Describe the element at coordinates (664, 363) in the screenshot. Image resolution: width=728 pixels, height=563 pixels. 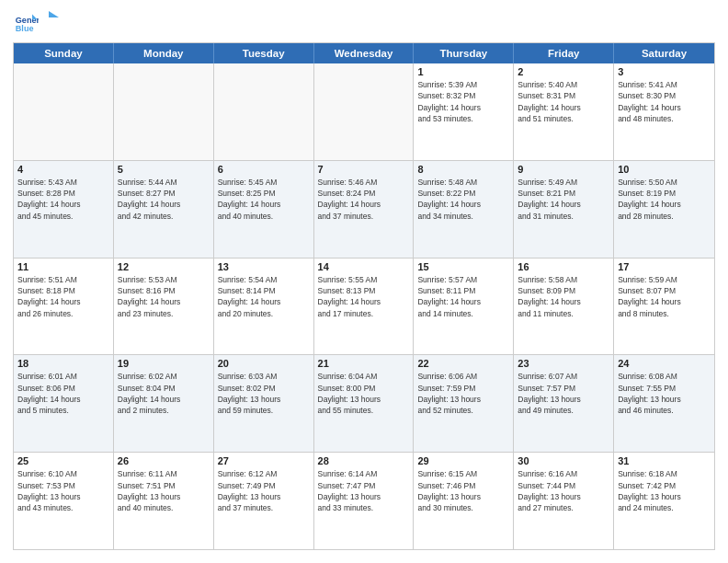
I see `day-number: 24` at that location.